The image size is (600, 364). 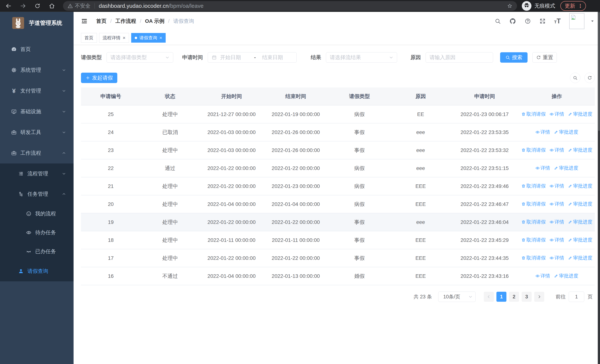 I want to click on page-url: dashboard.yudao.iocoder.cn/bpm/oa/leave, so click(x=151, y=6).